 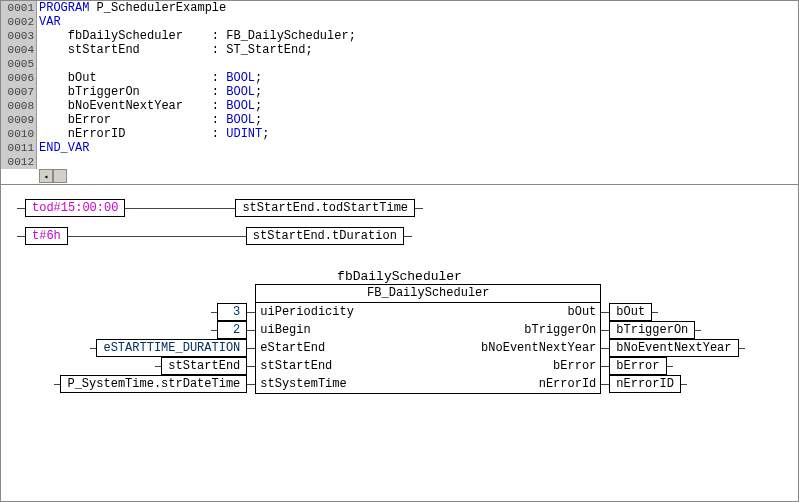 I want to click on code-line: 0005, so click(x=400, y=64).